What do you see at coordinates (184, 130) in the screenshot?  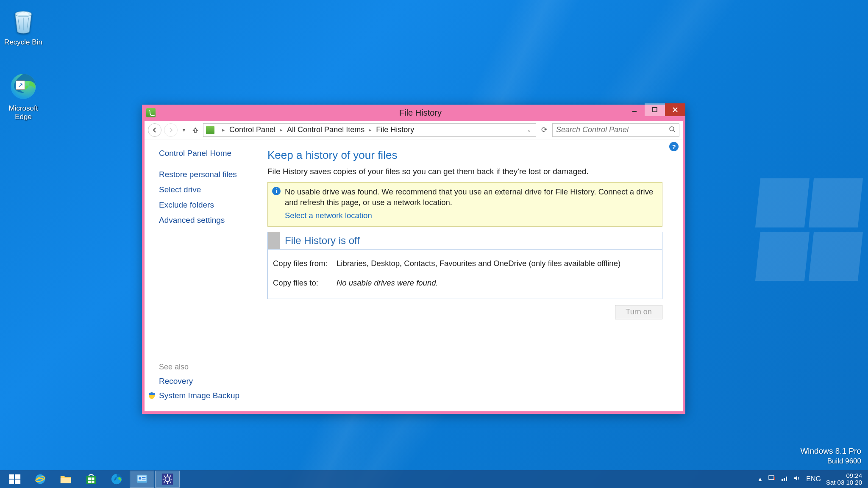 I see `recent-locations-dropdown: ▾` at bounding box center [184, 130].